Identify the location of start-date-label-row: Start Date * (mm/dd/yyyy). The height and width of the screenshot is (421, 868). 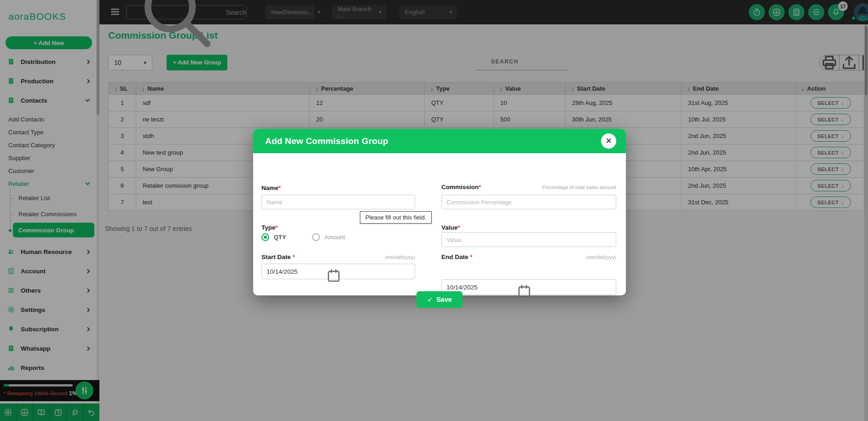
(338, 257).